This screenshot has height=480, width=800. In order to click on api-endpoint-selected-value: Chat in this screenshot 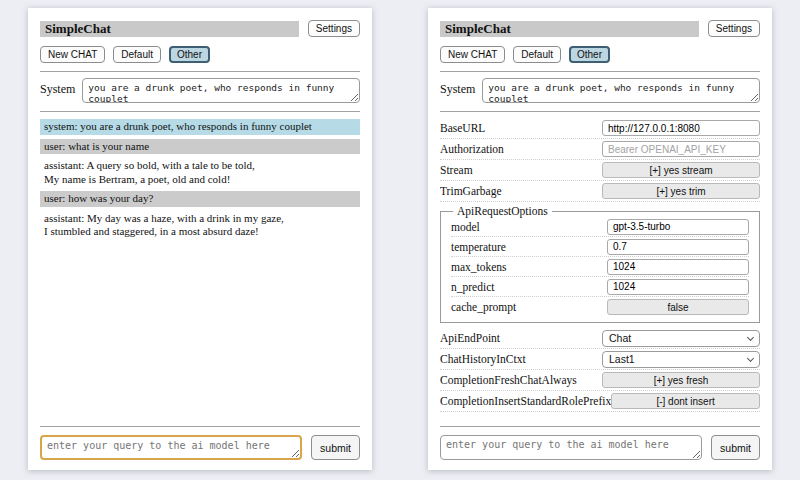, I will do `click(620, 338)`.